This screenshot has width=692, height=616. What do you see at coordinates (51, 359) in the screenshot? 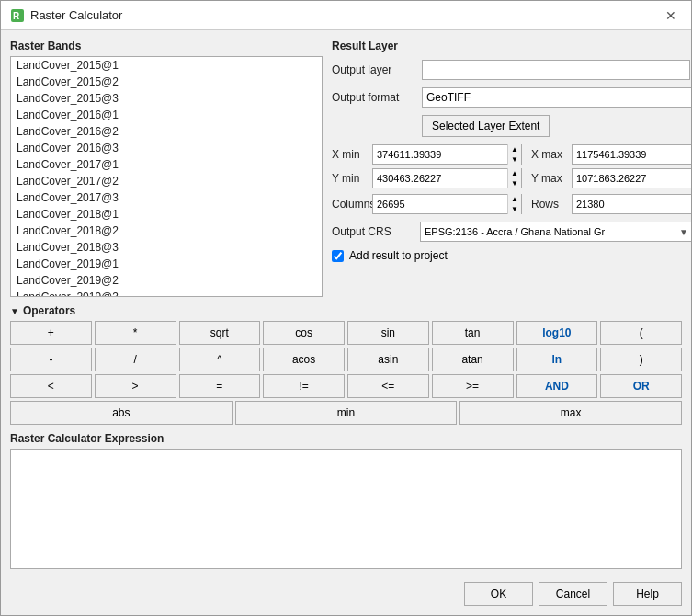
I see `operator-button-_: -` at bounding box center [51, 359].